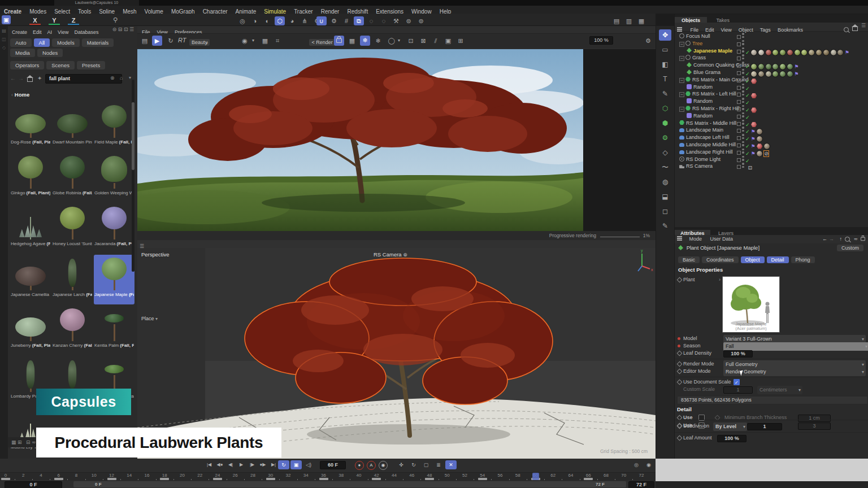  Describe the element at coordinates (280, 21) in the screenshot. I see `cube-primitive-icon: ⬡` at that location.